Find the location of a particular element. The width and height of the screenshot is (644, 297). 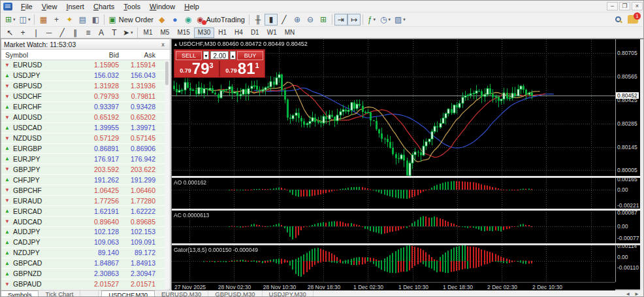

table-row: ▲USDJPY156.032156.043 is located at coordinates (84, 76).